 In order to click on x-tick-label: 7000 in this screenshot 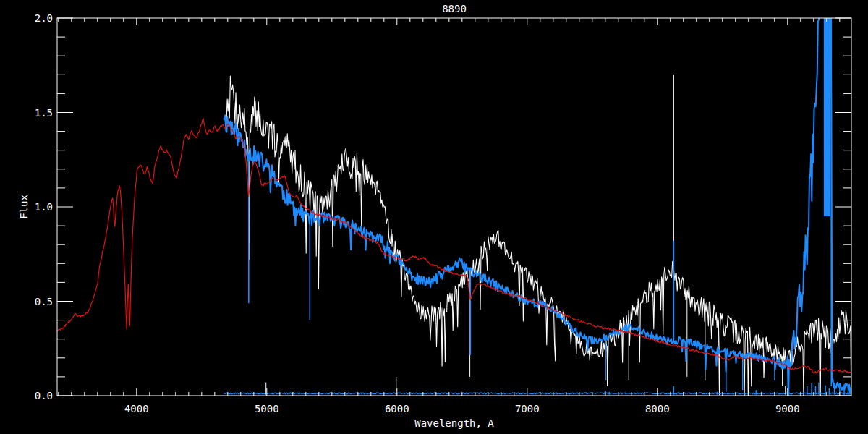, I will do `click(527, 409)`.